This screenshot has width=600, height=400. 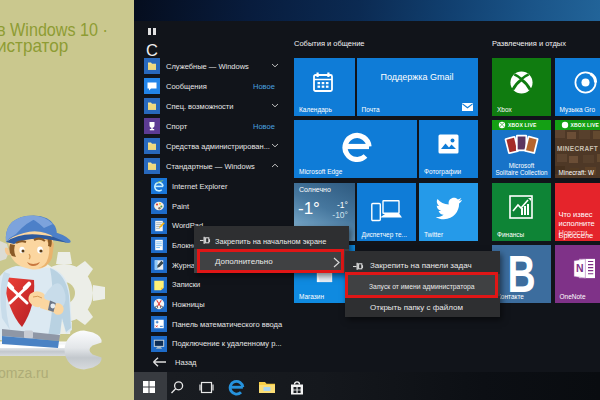 I want to click on svg-text: MINECRAFT, so click(x=578, y=148).